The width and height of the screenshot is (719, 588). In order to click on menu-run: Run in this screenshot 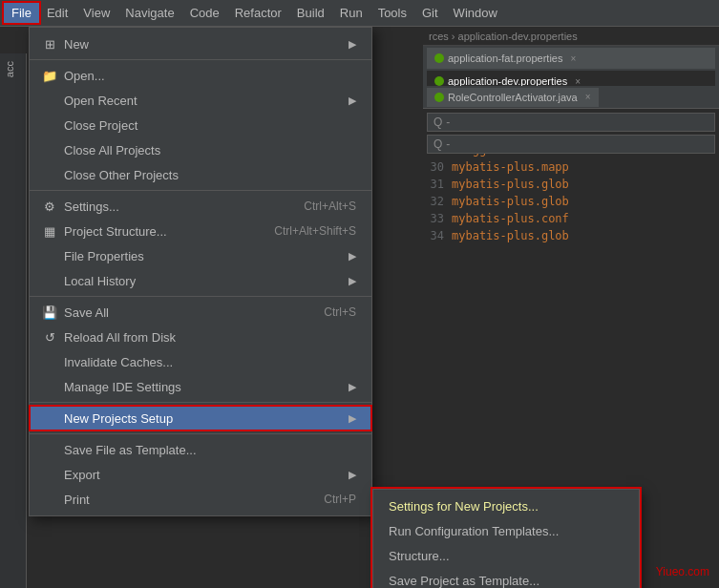, I will do `click(351, 13)`.